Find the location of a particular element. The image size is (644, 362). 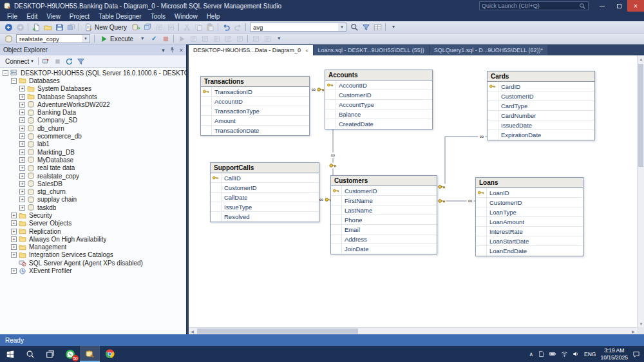

column-row: CardType is located at coordinates (541, 106).